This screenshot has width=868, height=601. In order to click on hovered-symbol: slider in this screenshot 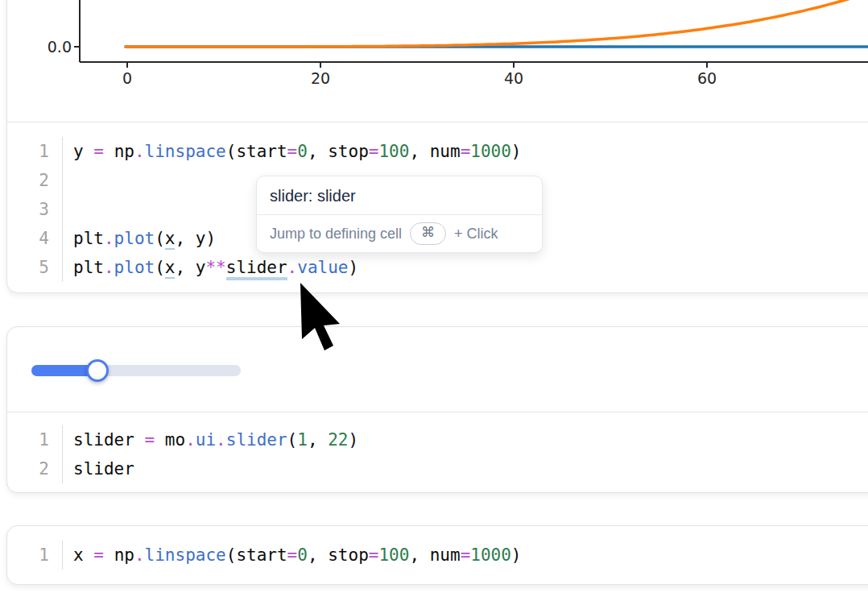, I will do `click(257, 269)`.